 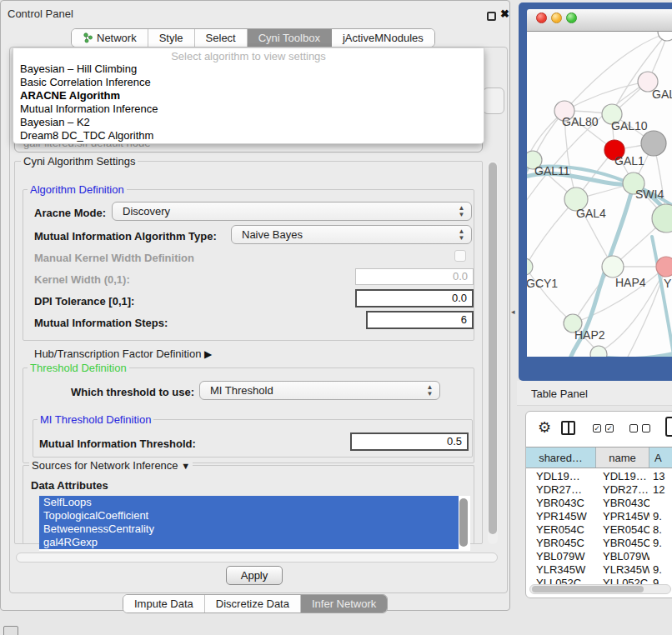 I want to click on splitter-collapse-icon: ◂, so click(x=514, y=312).